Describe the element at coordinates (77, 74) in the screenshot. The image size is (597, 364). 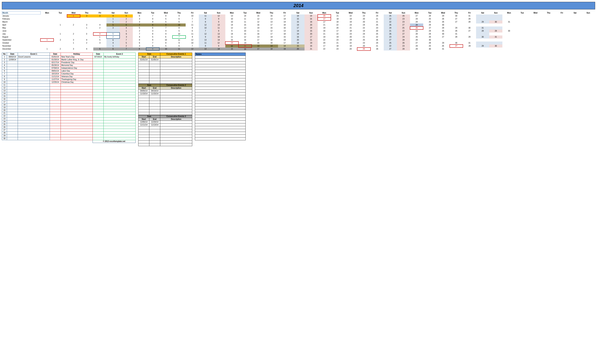
I see `event-cell: Columbus Day` at that location.